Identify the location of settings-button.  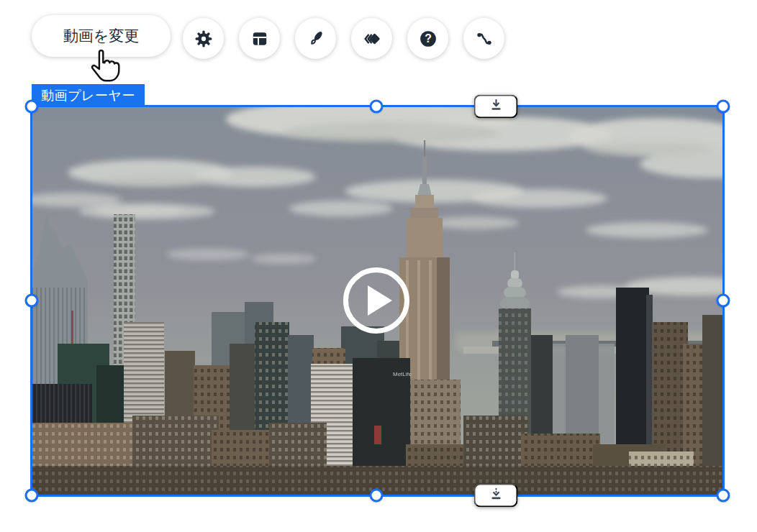
(203, 39).